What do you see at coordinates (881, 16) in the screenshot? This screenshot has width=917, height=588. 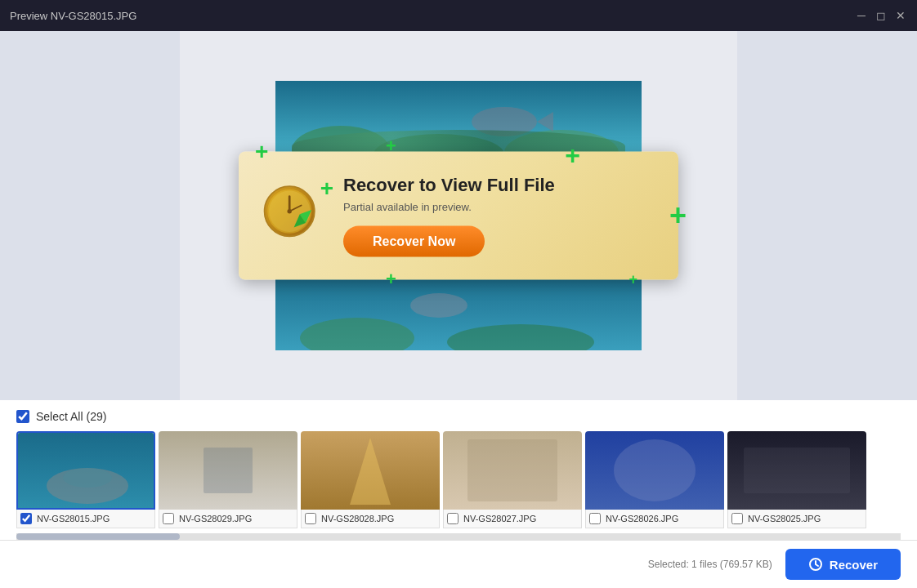 I see `maximize-button: ◻` at bounding box center [881, 16].